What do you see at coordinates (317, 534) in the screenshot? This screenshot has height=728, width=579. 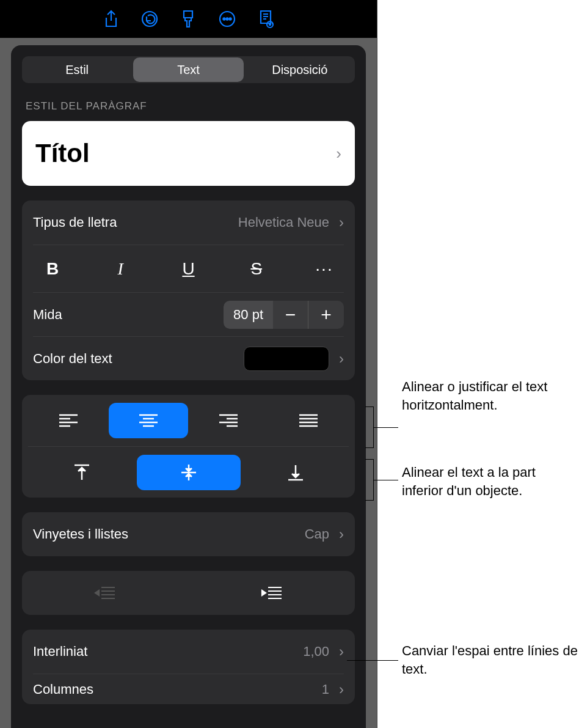 I see `bullets-value: Cap` at bounding box center [317, 534].